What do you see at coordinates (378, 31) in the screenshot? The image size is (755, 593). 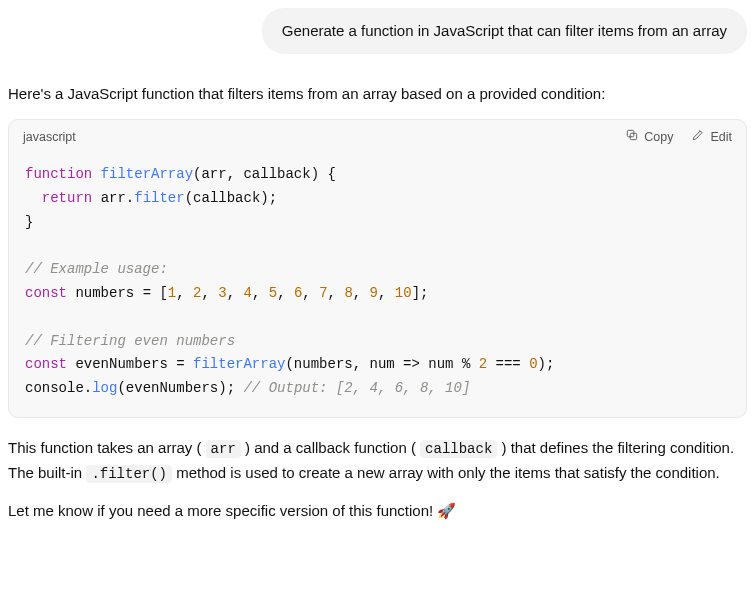 I see `user-message-row: Generate a function in JavaScript that c…` at bounding box center [378, 31].